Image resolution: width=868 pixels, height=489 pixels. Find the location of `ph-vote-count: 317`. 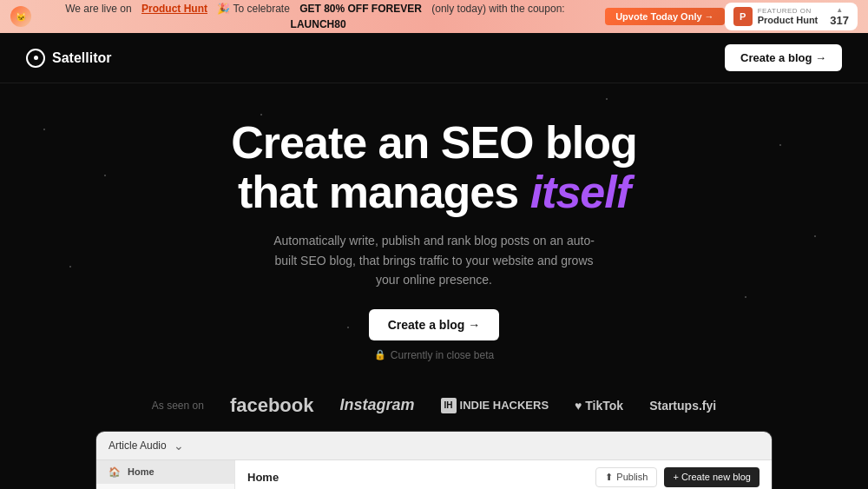

ph-vote-count: 317 is located at coordinates (839, 21).